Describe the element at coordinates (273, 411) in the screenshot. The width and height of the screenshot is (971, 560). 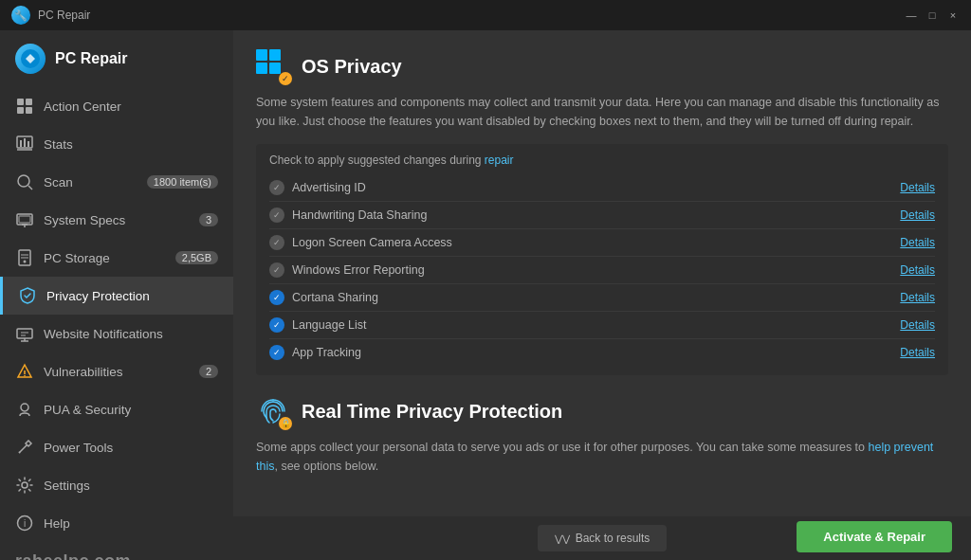
I see `realtime-privacy-icon: 🔒` at that location.